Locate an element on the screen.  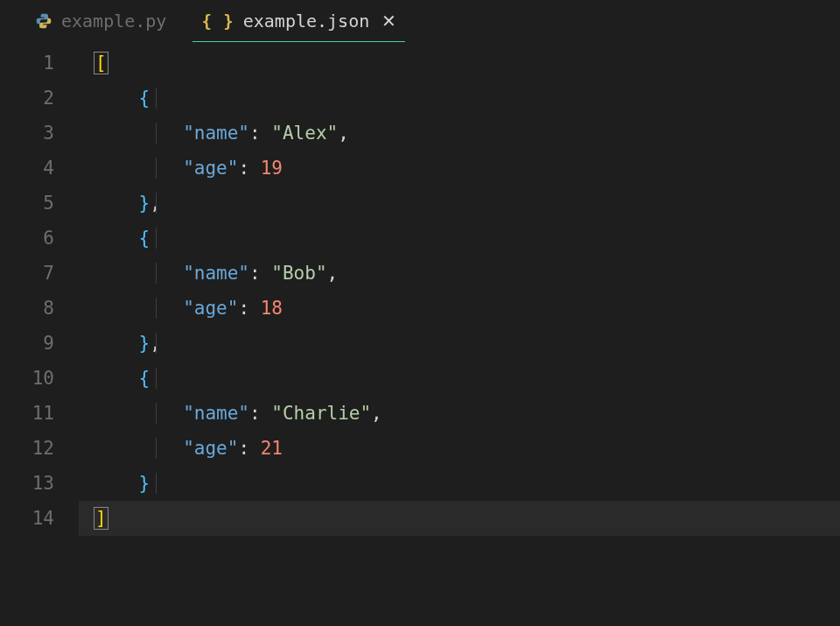
line-number: 7 is located at coordinates (27, 273).